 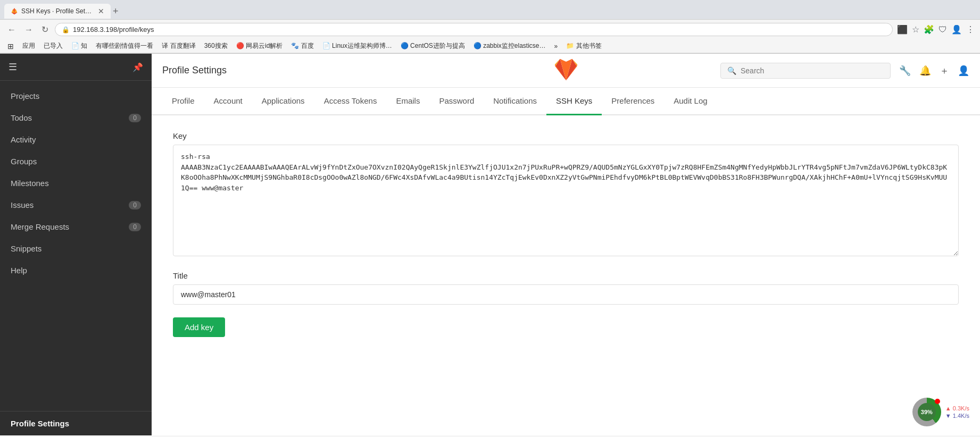 I want to click on topbar: Profile Settings 🔍, so click(x=566, y=71).